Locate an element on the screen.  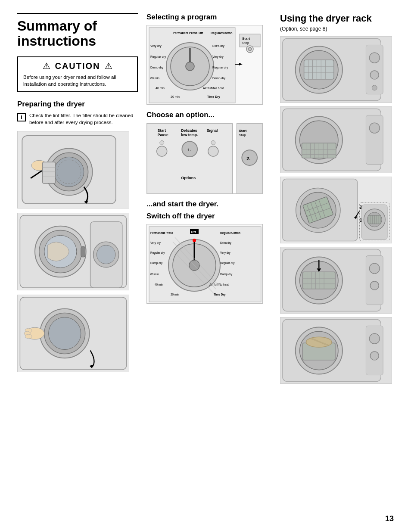
svg-text: 1. is located at coordinates (190, 150).